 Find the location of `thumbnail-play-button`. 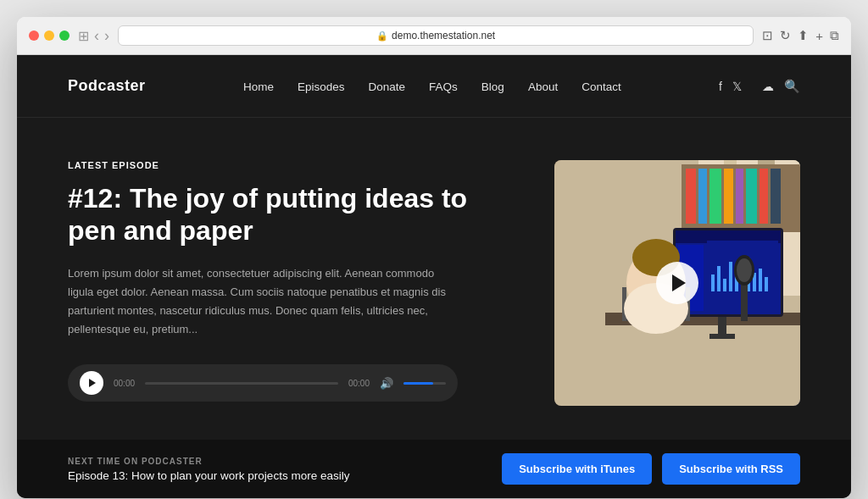

thumbnail-play-button is located at coordinates (677, 283).